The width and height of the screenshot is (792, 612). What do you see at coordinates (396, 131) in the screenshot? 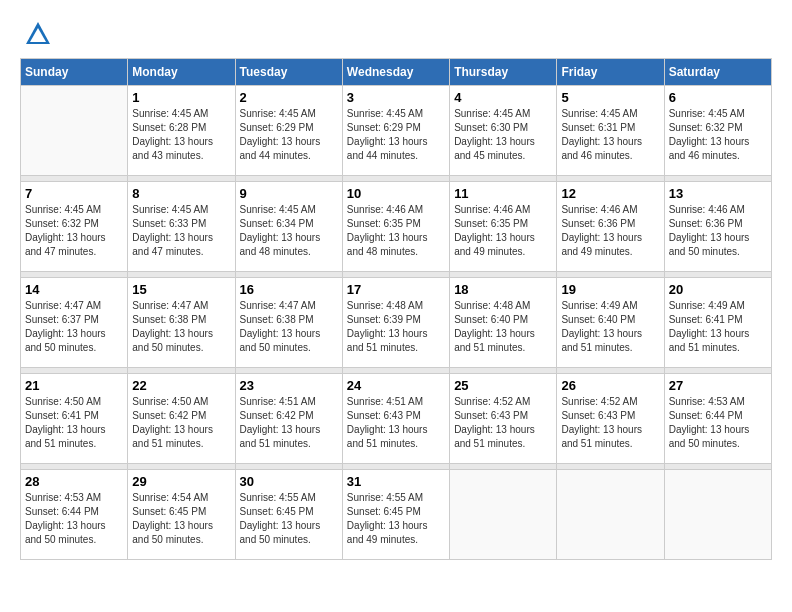
I see `calendar-week-row: 1Sunrise: 4:45 AMSunset: 6:28 PMDaylight…` at bounding box center [396, 131].